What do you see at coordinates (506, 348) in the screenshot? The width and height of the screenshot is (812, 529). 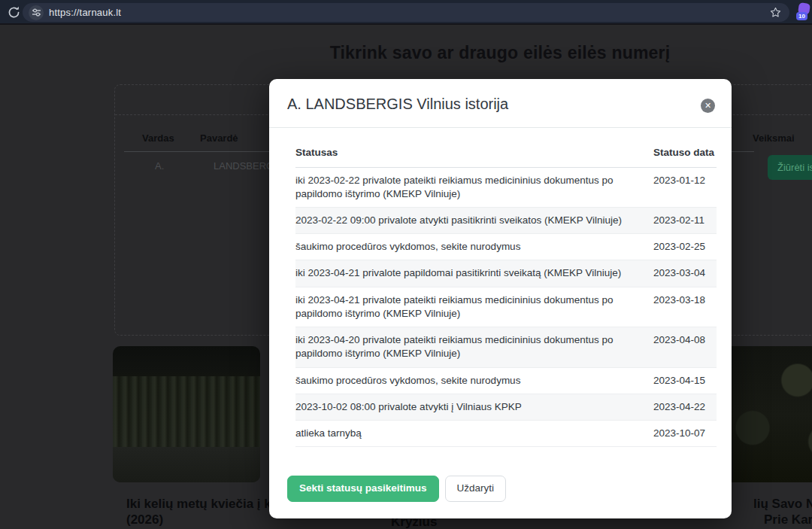 I see `status-row: iki 2023-04-20 privalote pateikti reikia…` at bounding box center [506, 348].